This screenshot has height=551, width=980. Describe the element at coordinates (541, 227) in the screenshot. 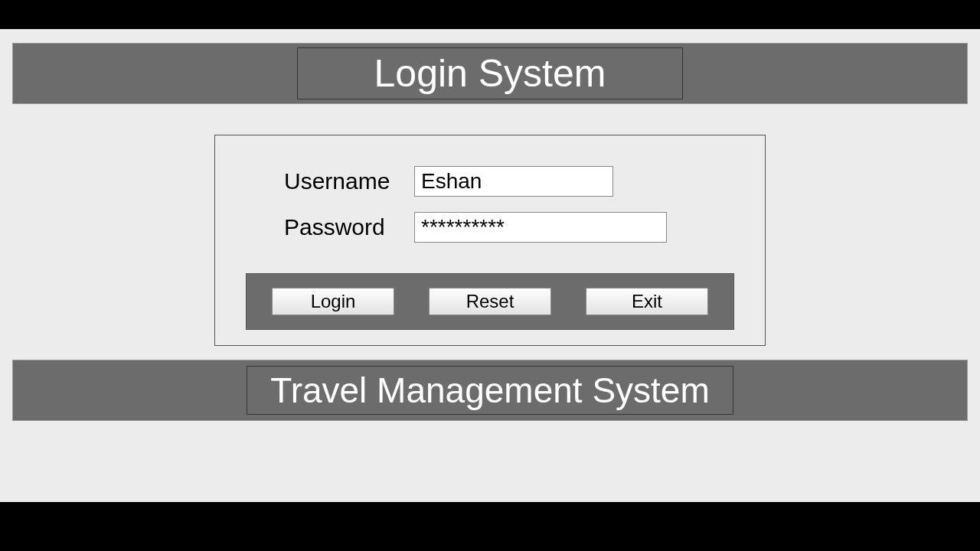

I see `password-input` at that location.